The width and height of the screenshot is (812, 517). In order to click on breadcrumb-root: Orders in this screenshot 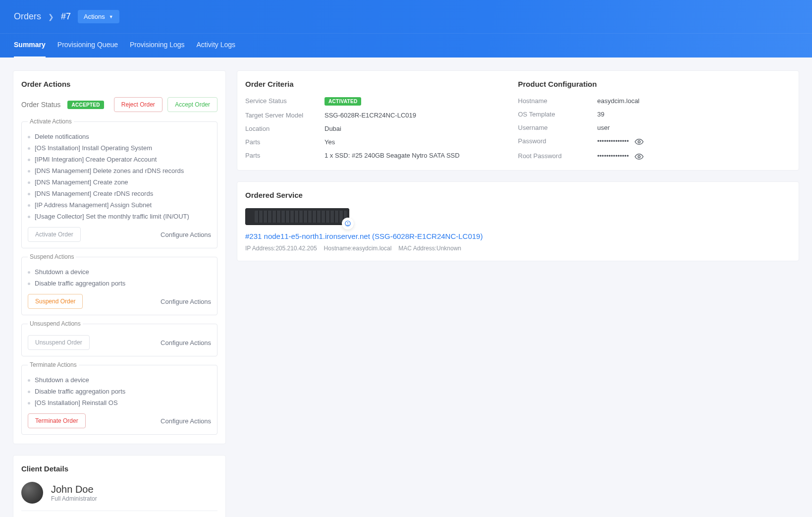, I will do `click(28, 17)`.